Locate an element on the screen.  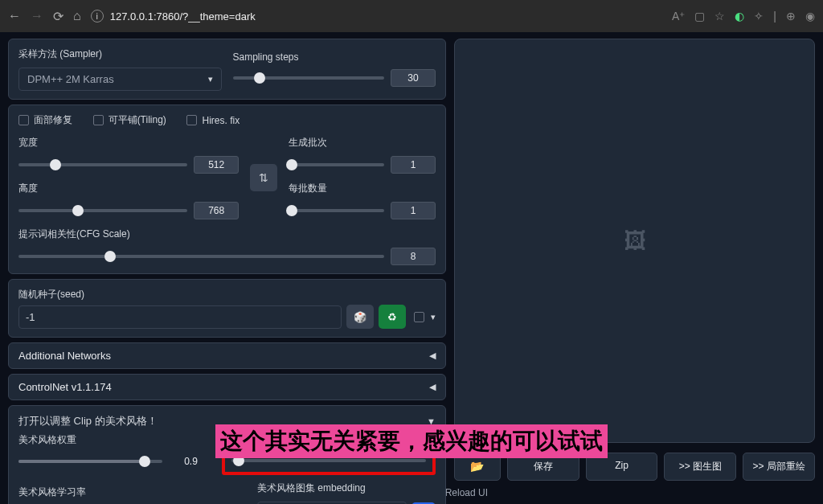
image-placeholder-icon: 🖼 is located at coordinates (635, 241).